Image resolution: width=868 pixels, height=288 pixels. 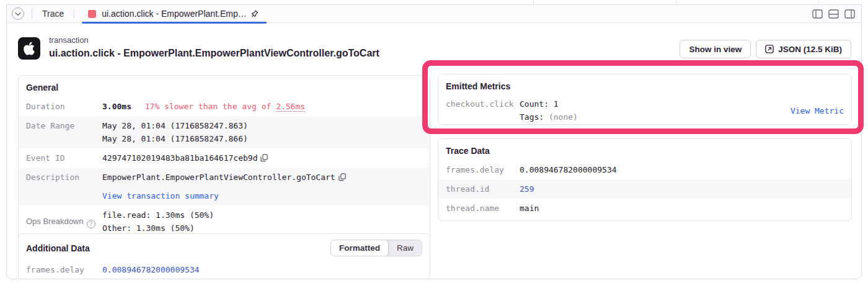 I want to click on transaction-marker-icon, so click(x=92, y=14).